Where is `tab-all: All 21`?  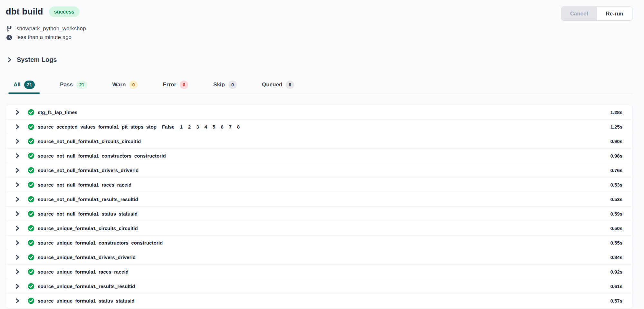
tab-all: All 21 is located at coordinates (24, 87).